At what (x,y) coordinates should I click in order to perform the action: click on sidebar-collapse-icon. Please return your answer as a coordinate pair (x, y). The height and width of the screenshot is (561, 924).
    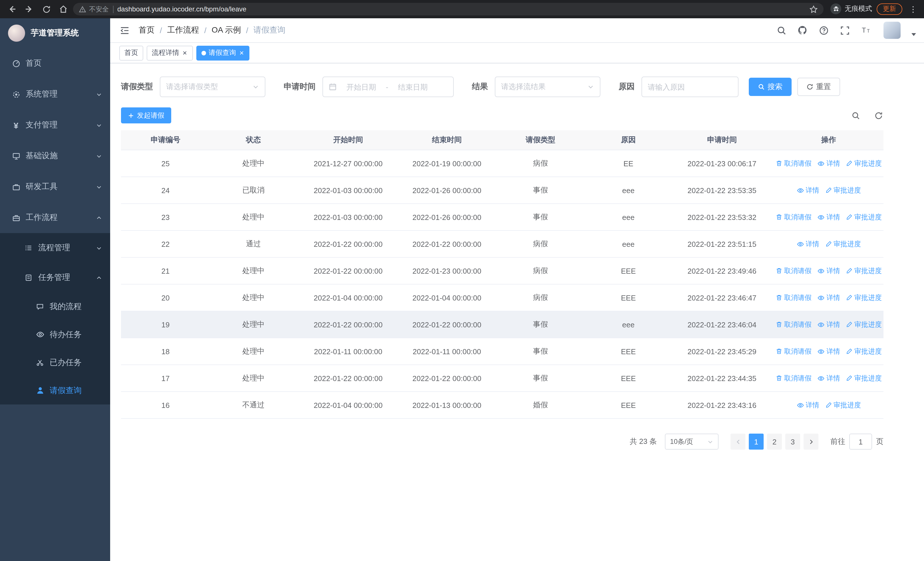
    Looking at the image, I should click on (124, 30).